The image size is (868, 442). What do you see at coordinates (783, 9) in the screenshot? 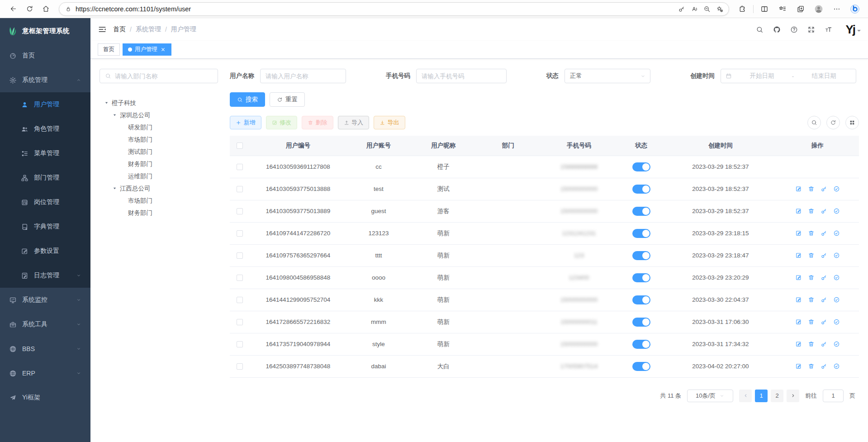
I see `favorites-bar-button` at bounding box center [783, 9].